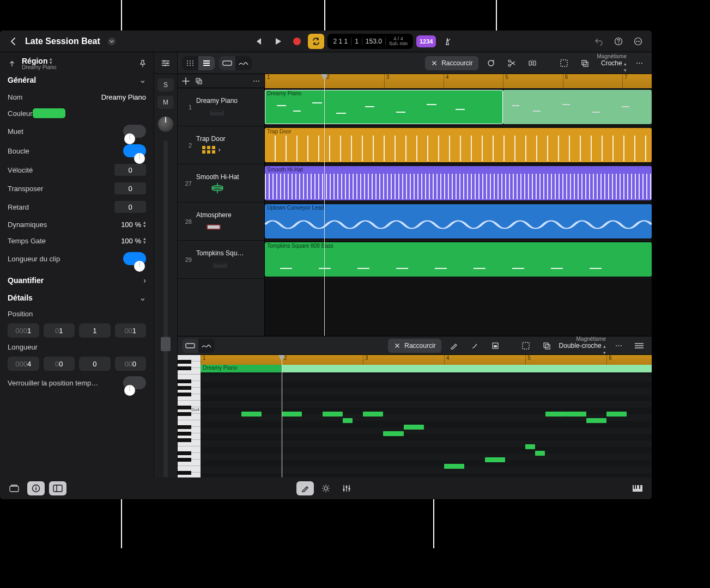 The height and width of the screenshot is (588, 710). Describe the element at coordinates (221, 145) in the screenshot. I see `track-header: 2 Trap Door ›` at that location.